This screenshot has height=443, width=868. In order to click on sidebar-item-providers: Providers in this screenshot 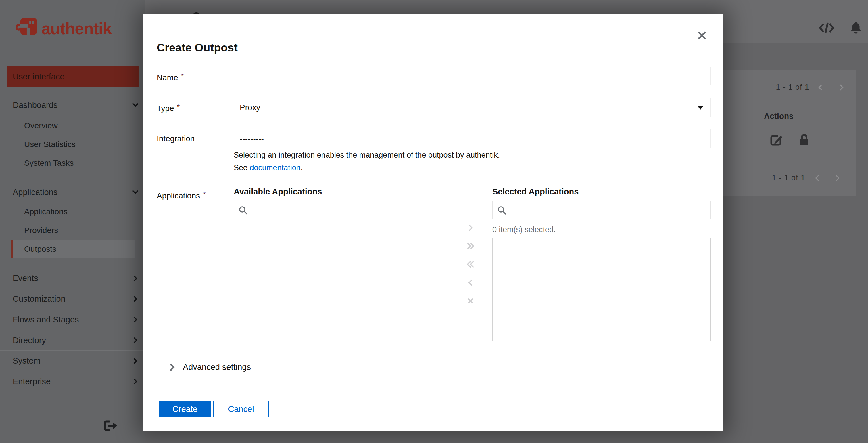, I will do `click(73, 230)`.